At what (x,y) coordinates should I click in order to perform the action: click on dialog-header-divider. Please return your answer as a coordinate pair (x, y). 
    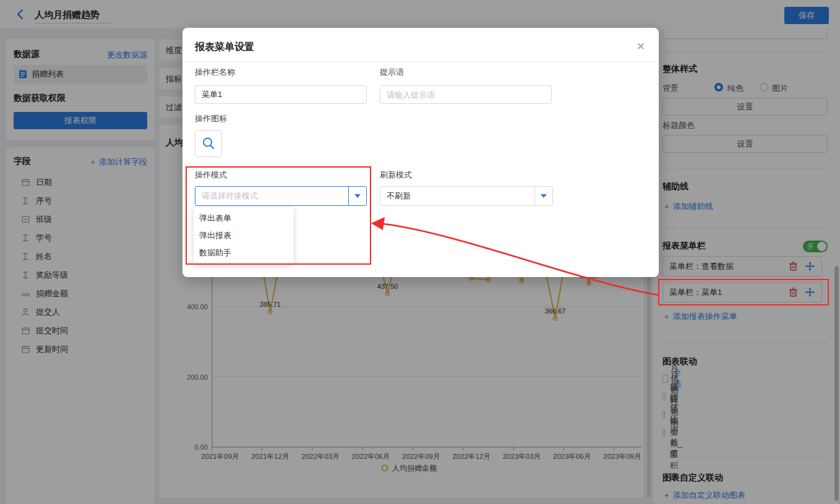
    Looking at the image, I should click on (421, 62).